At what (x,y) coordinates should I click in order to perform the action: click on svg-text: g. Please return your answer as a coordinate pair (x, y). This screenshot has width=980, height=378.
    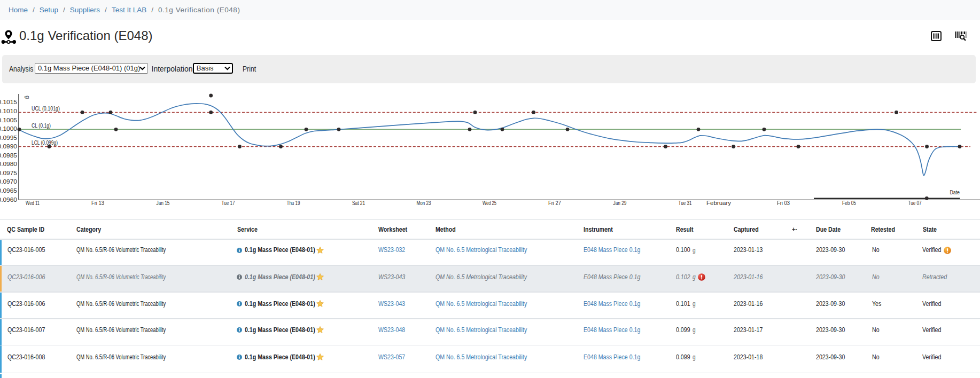
    Looking at the image, I should click on (28, 97).